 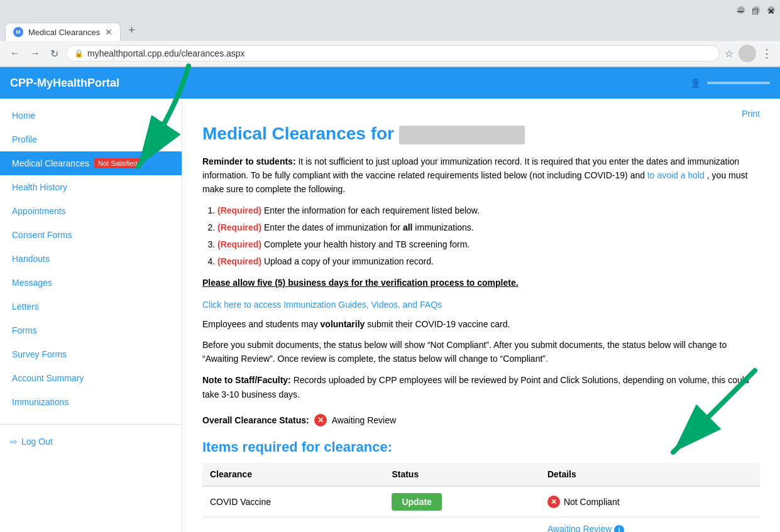 I want to click on minimize-button: ─, so click(x=741, y=10).